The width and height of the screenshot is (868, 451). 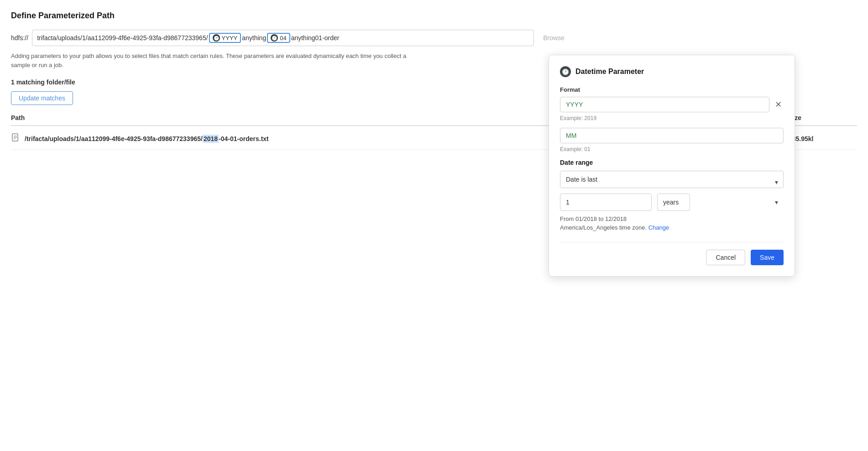 I want to click on date-number-input, so click(x=606, y=202).